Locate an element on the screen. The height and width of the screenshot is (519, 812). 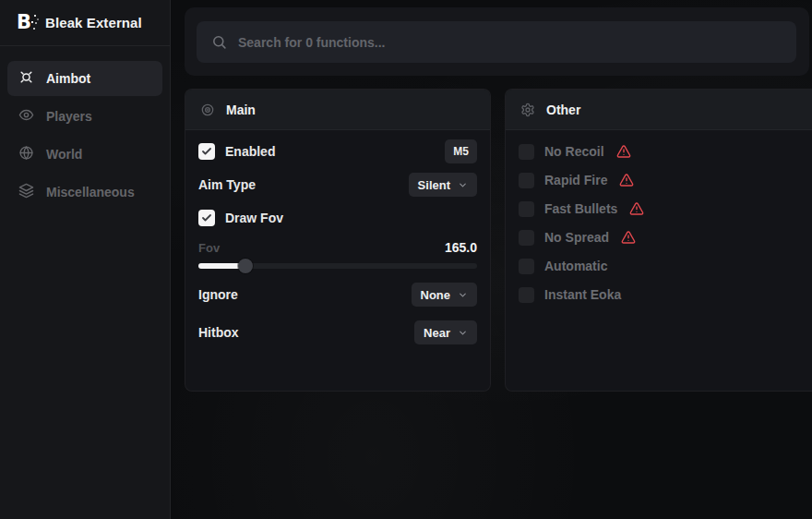
enabled-row: Enabled M5 is located at coordinates (338, 151).